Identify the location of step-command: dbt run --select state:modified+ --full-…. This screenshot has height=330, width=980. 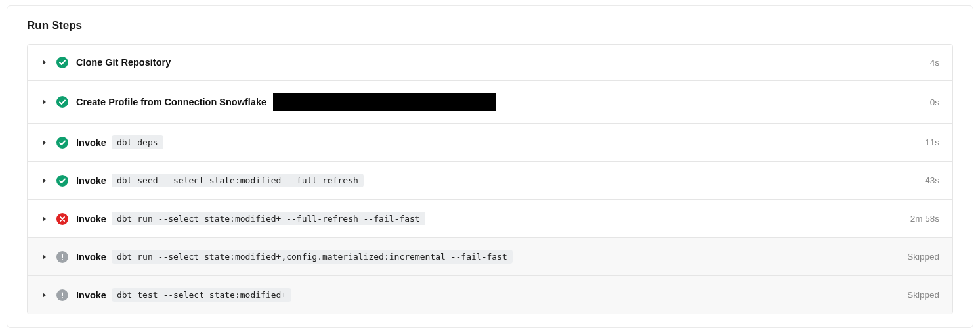
(268, 218).